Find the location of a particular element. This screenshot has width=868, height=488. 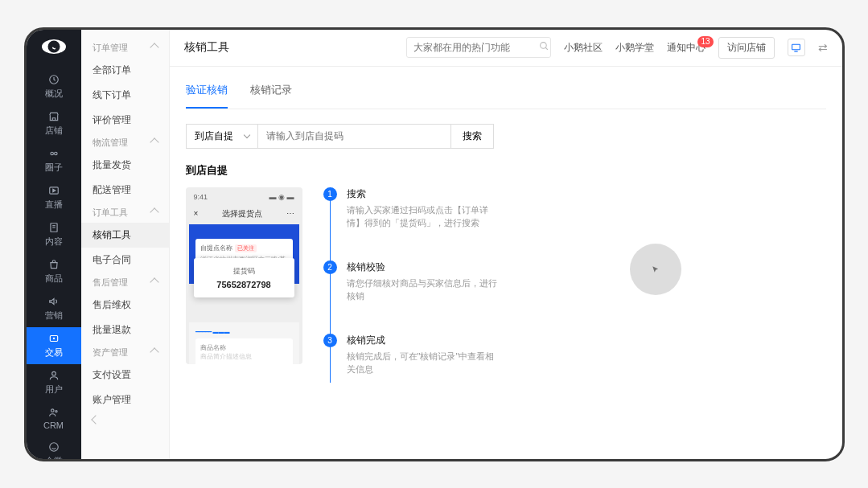

sidebar-item: 售后维权 is located at coordinates (125, 306).